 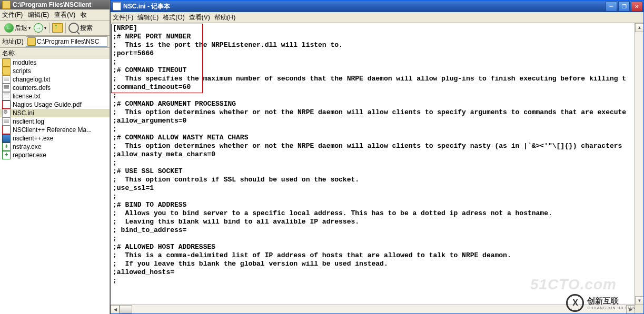 I want to click on scrollbar-vertical: ▲ ▼, so click(x=639, y=164).